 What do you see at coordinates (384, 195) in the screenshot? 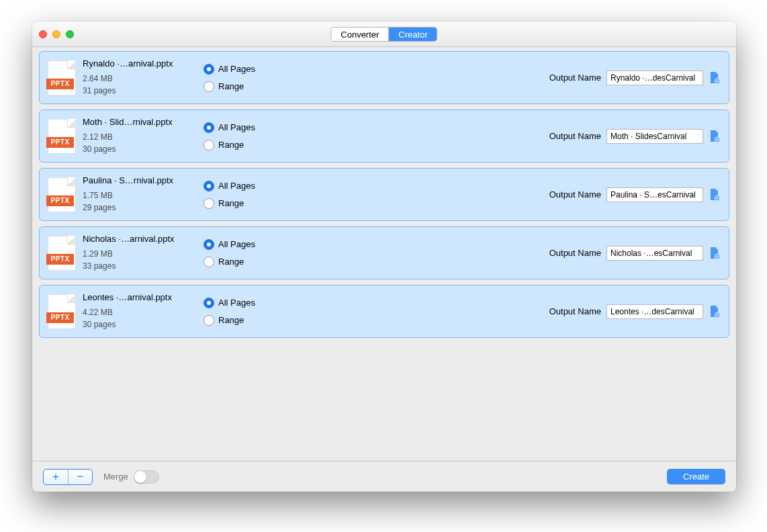
I see `file-row: PPTX Paulina · S…rnival.pptx 1.75 MB 29 …` at bounding box center [384, 195].